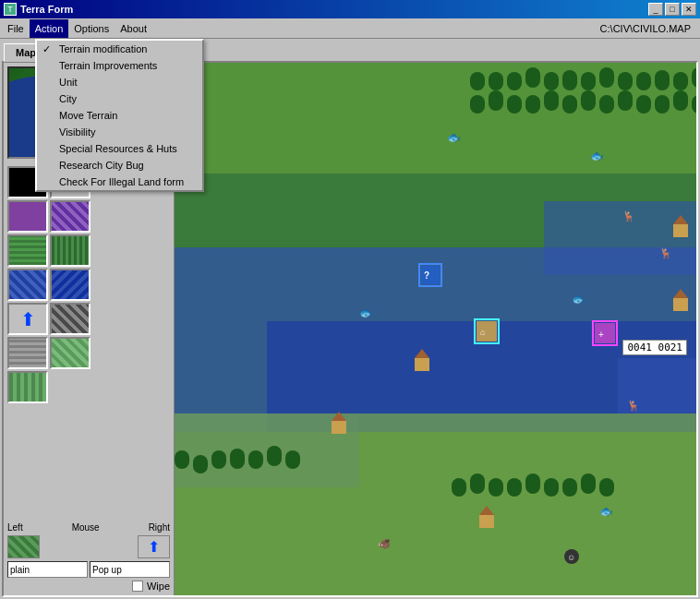  I want to click on left-swatch, so click(24, 546).